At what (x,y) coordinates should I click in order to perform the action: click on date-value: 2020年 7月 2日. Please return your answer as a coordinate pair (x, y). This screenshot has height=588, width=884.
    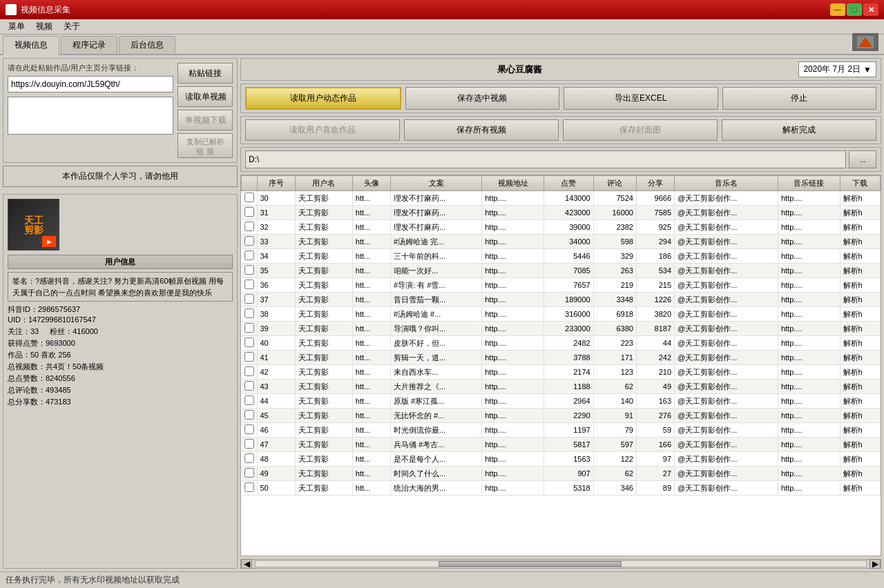
    Looking at the image, I should click on (832, 69).